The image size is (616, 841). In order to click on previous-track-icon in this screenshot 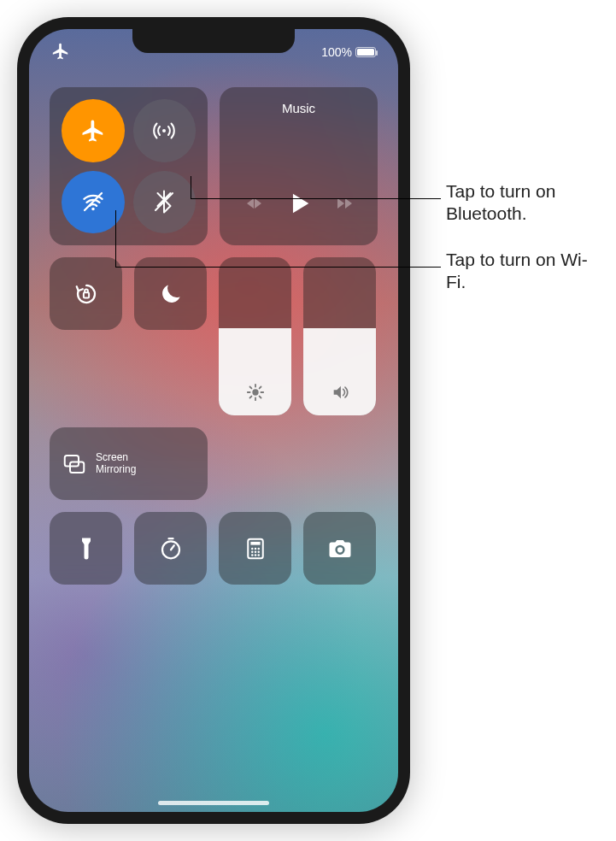, I will do `click(254, 203)`.